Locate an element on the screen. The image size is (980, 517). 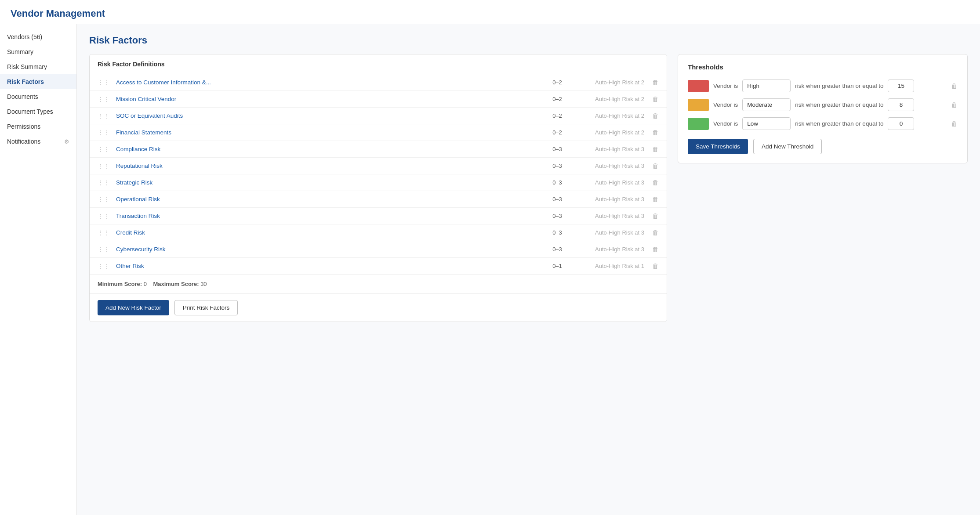
risk-factor-name: Strategic Risk is located at coordinates (330, 183).